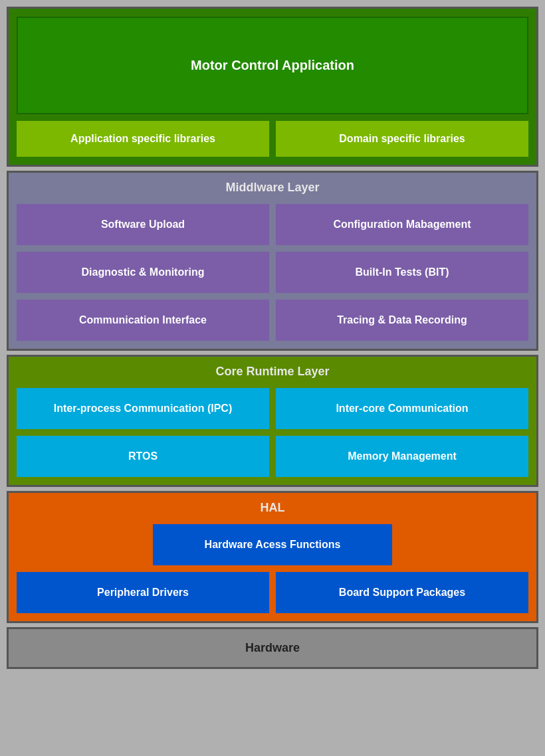  I want to click on core-title: Core Runtime Layer, so click(272, 372).